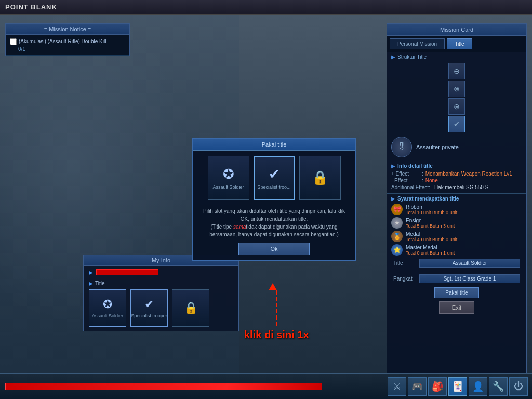 The height and width of the screenshot is (399, 532). What do you see at coordinates (274, 144) in the screenshot?
I see `modal-header: Pakai title` at bounding box center [274, 144].